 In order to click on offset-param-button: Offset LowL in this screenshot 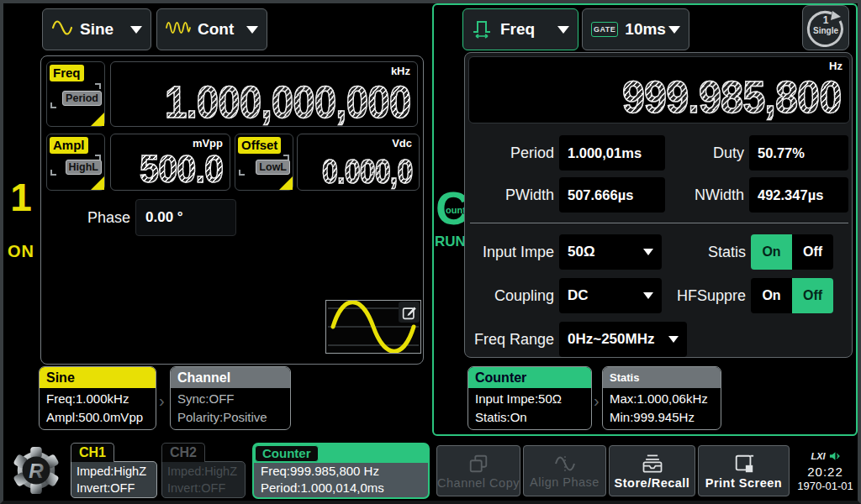, I will do `click(264, 162)`.